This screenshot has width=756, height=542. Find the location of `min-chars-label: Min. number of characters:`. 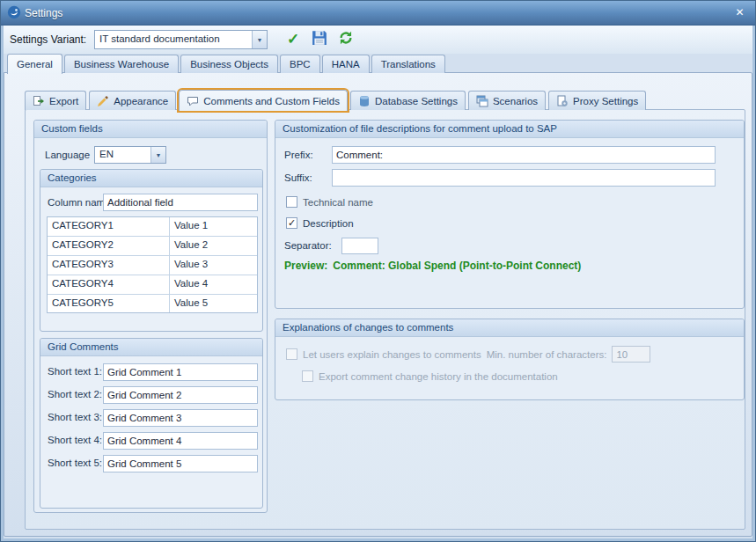

min-chars-label: Min. number of characters: is located at coordinates (547, 355).